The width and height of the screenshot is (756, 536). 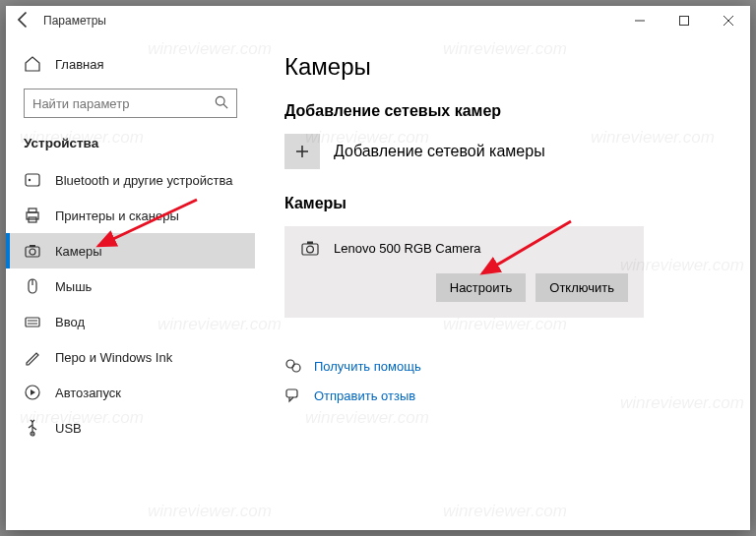 I want to click on sidebar-home-label: Главная, so click(x=79, y=65).